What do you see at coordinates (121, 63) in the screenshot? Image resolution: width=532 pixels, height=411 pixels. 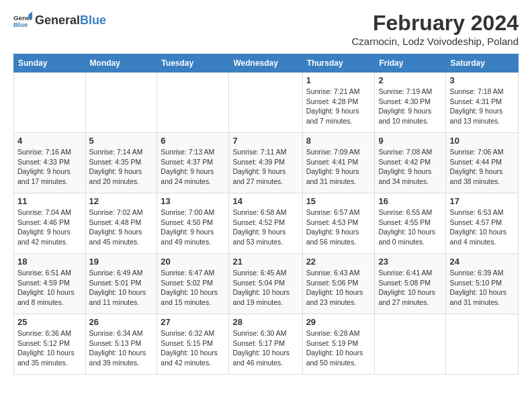 I see `weekday-header-monday: Monday` at bounding box center [121, 63].